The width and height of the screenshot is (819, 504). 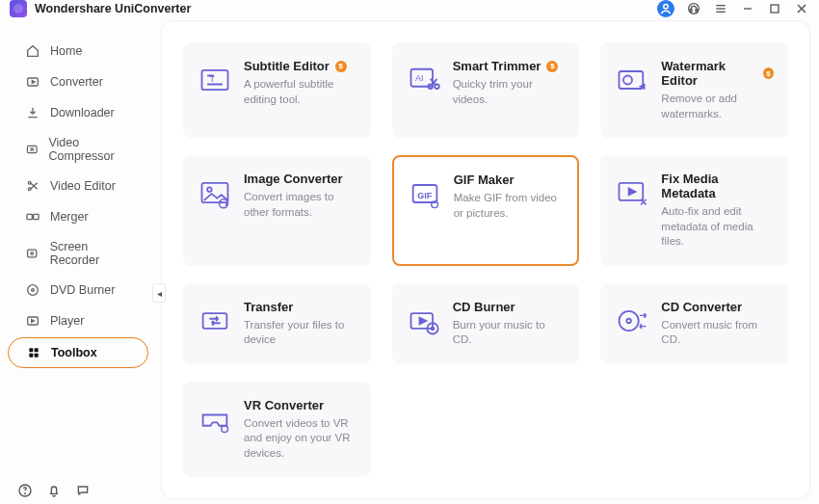 I want to click on sidebar-item-editor: Video Editor, so click(x=78, y=186).